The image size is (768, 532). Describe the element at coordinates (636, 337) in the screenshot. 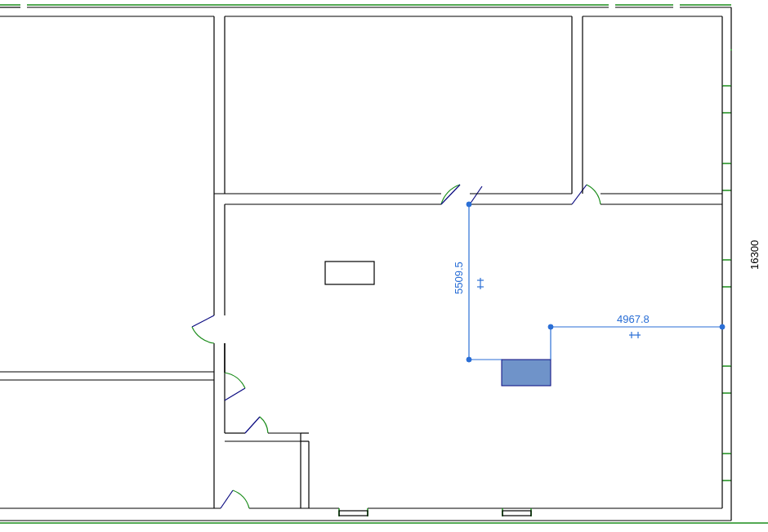

I see `temp-dimension-horizontal: 4967.8` at that location.